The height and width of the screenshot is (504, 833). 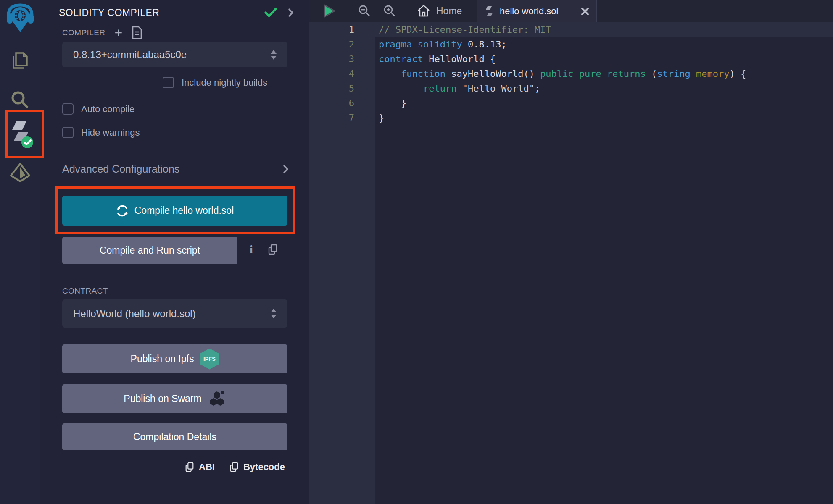 What do you see at coordinates (68, 109) in the screenshot?
I see `auto-compile-checkbox` at bounding box center [68, 109].